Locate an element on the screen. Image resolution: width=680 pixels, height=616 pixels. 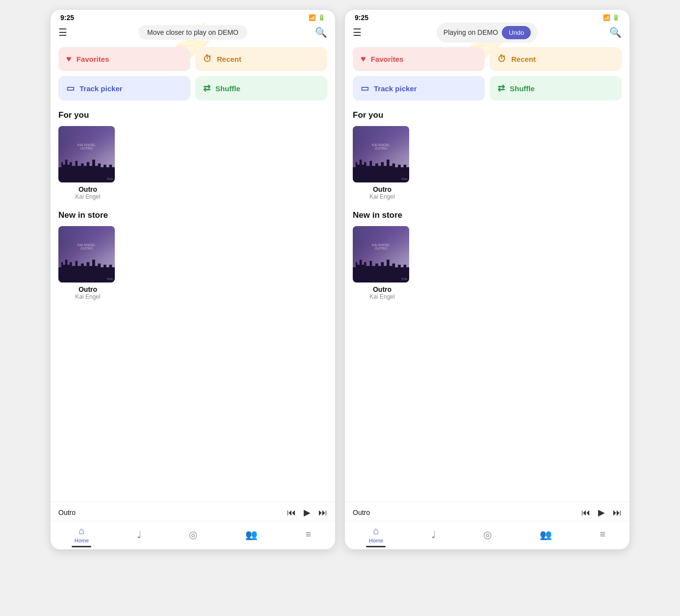
nav-home-2: ⌂ Home is located at coordinates (376, 535).